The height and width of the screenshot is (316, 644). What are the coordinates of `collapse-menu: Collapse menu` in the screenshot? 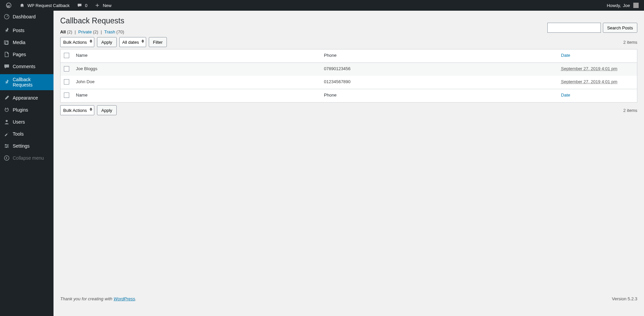 It's located at (27, 158).